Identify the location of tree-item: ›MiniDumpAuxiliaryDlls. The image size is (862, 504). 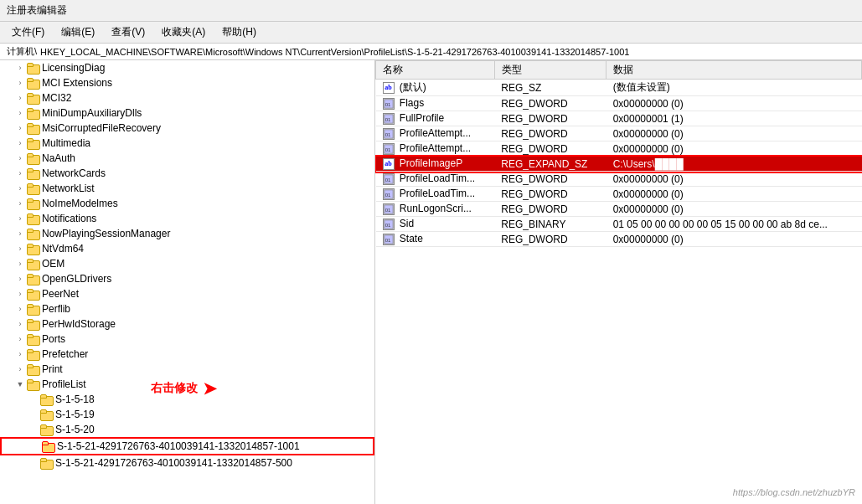
(188, 113).